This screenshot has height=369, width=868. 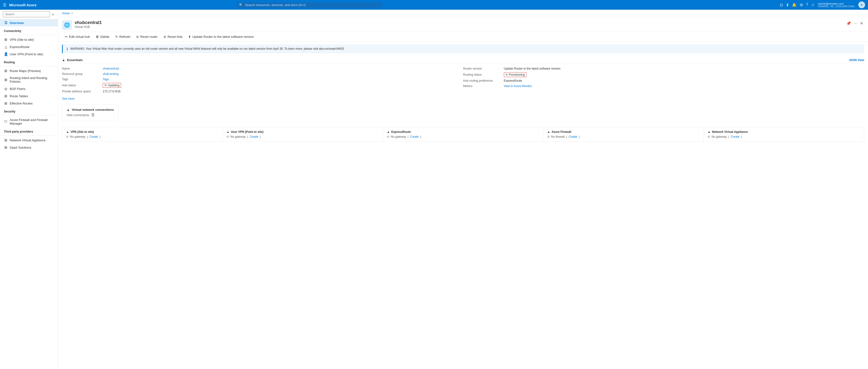 I want to click on nva-create-link: Create, so click(x=735, y=137).